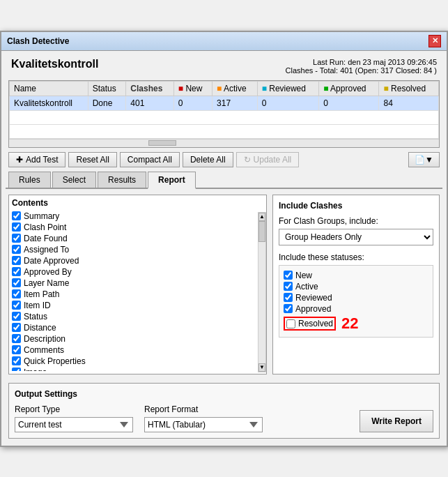  I want to click on run-info: Last Run: den 23 maj 2013 09:26:45 Clash…, so click(361, 66).